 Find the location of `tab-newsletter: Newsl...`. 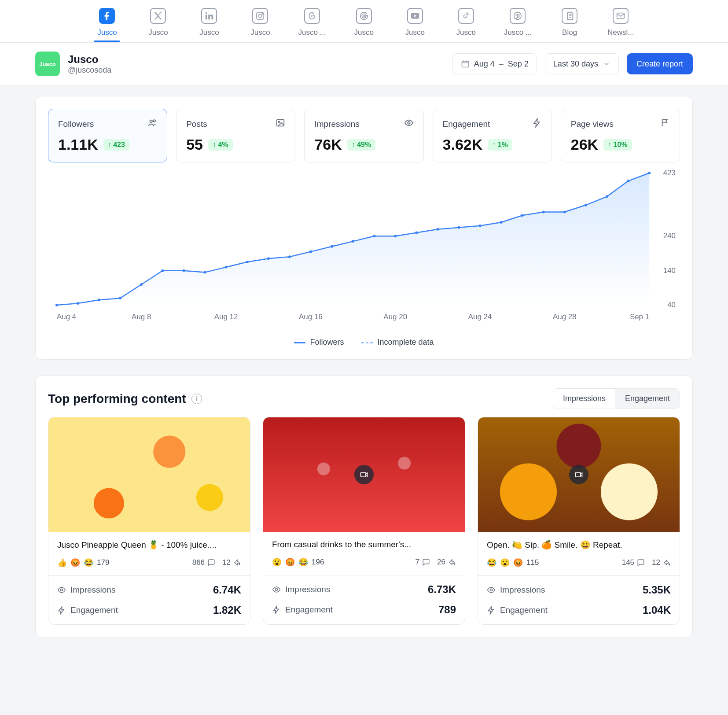

tab-newsletter: Newsl... is located at coordinates (621, 25).